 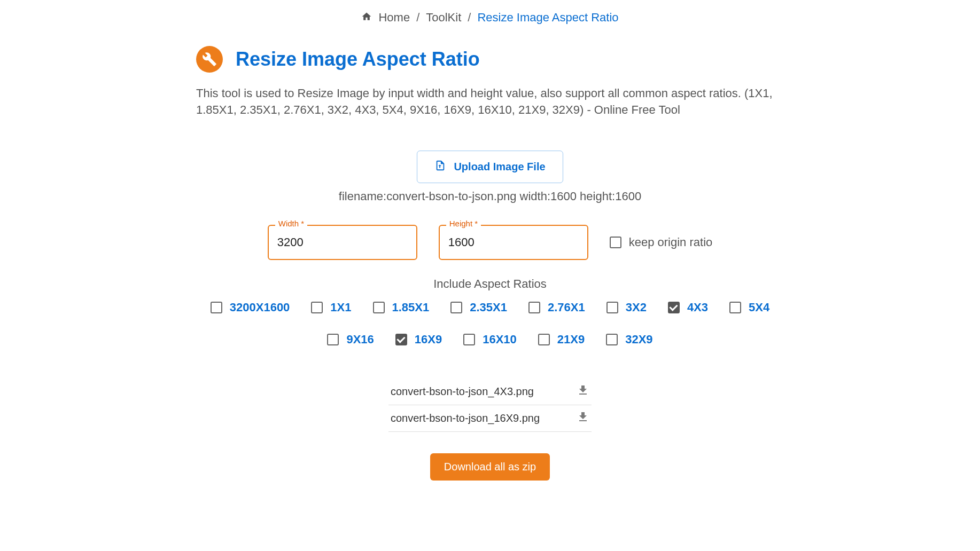 What do you see at coordinates (490, 102) in the screenshot?
I see `page-description: This tool is used to Resize Image by inp…` at bounding box center [490, 102].